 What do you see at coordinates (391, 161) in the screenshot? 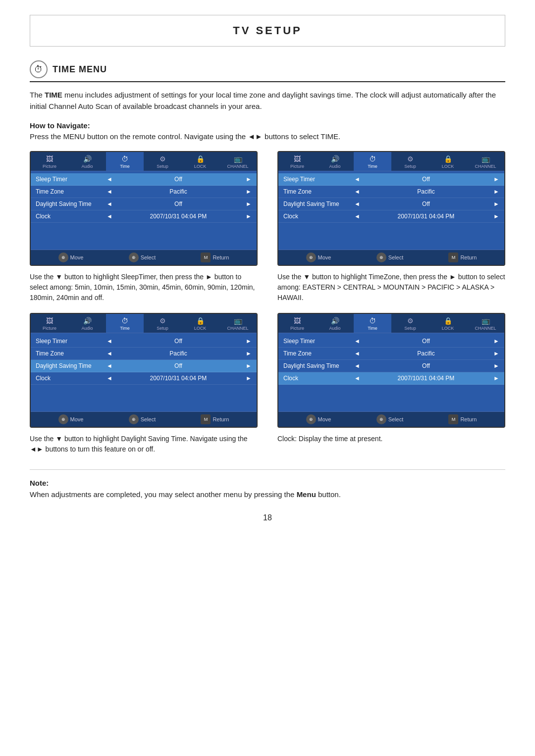
I see `tab-bar-2: 🖼 Picture 🔊 Audio ⏱ Time ⚙ Setup 🔒` at bounding box center [391, 161].